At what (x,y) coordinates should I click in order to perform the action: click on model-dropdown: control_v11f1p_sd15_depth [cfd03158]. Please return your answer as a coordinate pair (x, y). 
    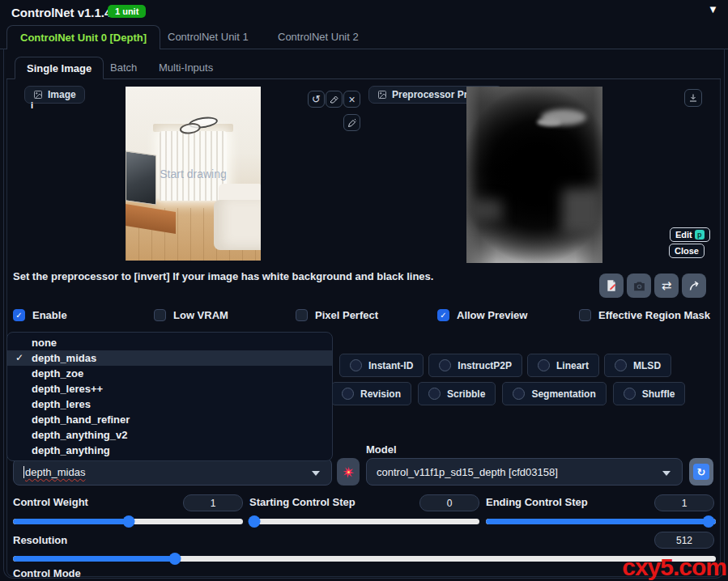
    Looking at the image, I should click on (525, 472).